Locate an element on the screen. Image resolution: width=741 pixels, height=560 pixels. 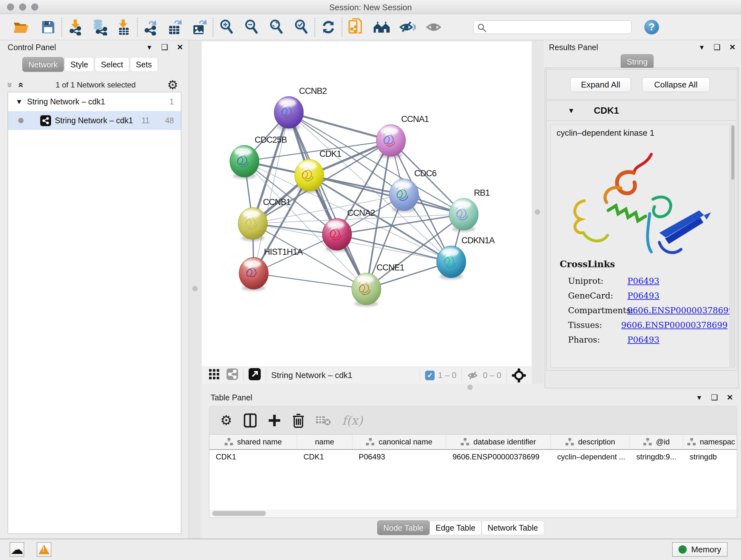
birdseye-toggle-icon is located at coordinates (519, 375).